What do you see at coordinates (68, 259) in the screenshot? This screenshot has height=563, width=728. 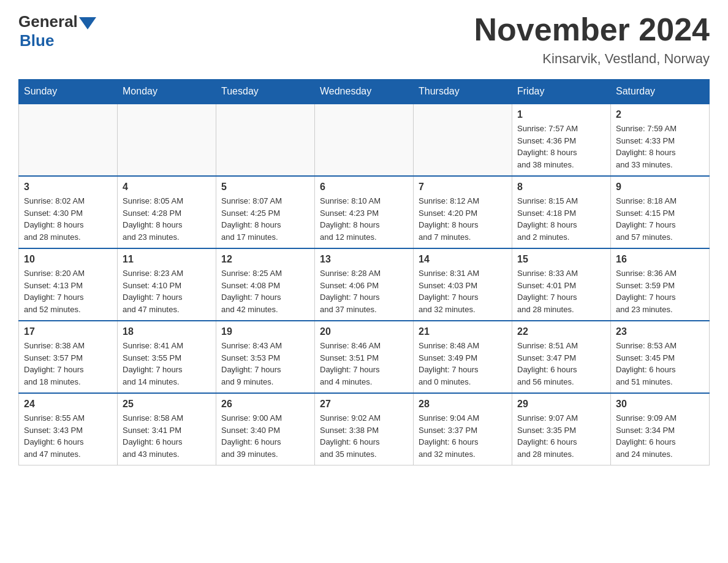 I see `day-number: 10` at bounding box center [68, 259].